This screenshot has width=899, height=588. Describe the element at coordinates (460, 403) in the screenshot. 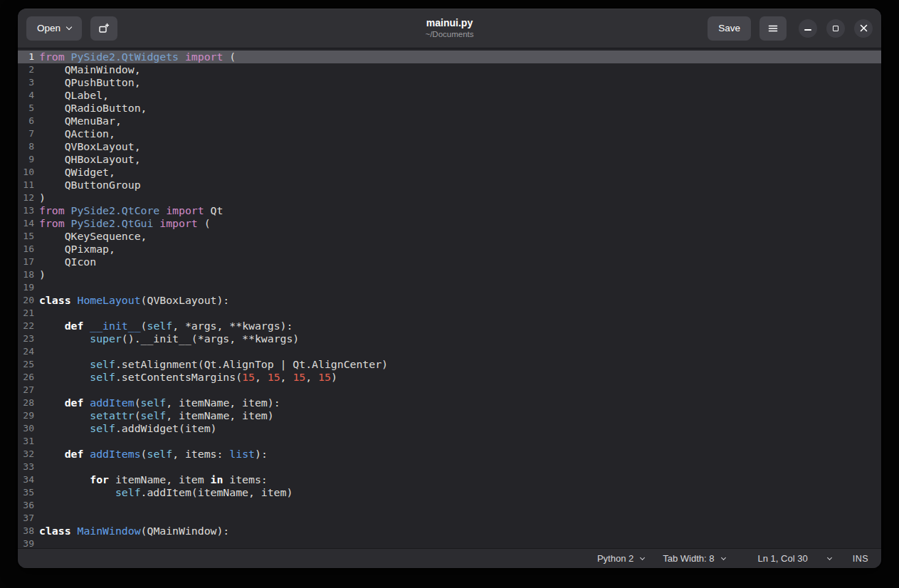

I see `code-line-text: def addItem(self, itemName, item):` at that location.